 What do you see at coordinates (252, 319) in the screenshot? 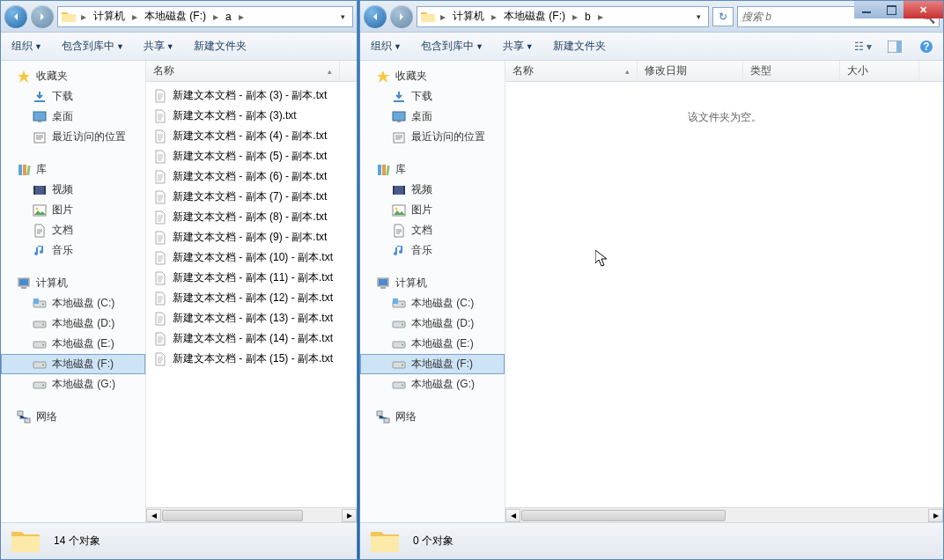
I see `file-item: 新建文本文档 - 副本 (13) - 副本.txt` at bounding box center [252, 319].